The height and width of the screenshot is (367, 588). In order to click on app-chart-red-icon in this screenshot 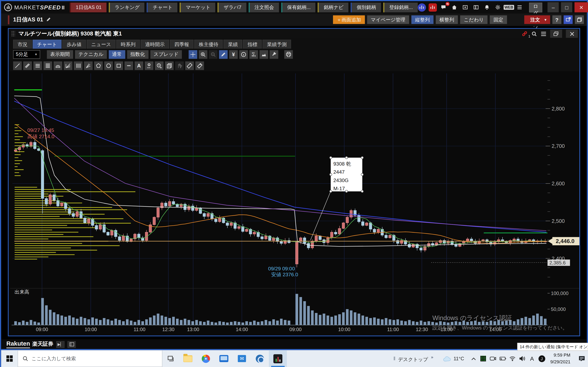, I will do `click(432, 7)`.